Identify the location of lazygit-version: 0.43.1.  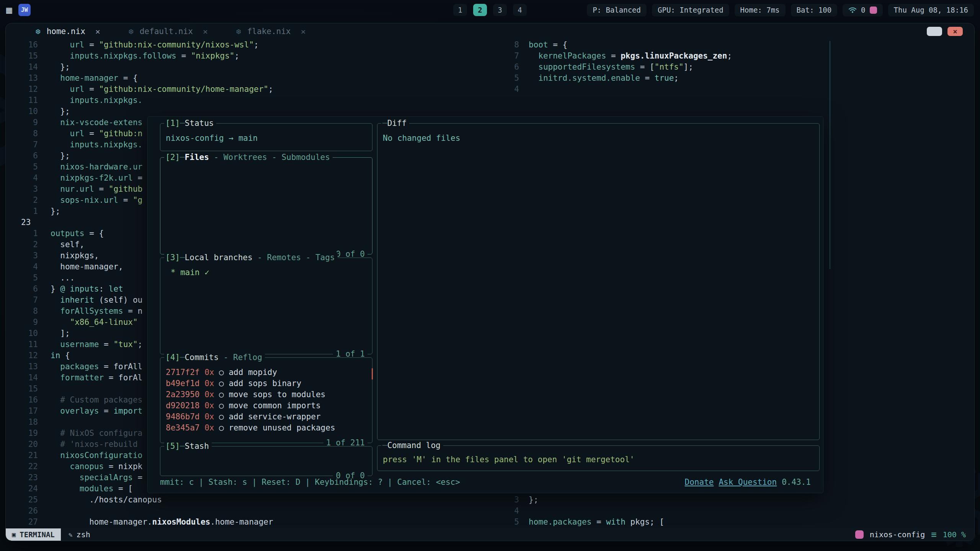
(796, 482).